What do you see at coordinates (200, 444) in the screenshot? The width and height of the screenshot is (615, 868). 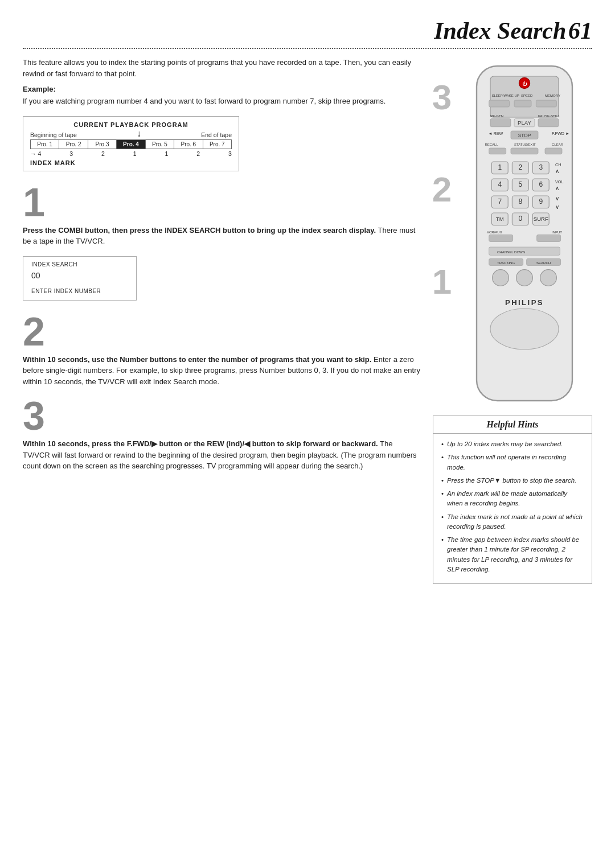 I see `step-3-bold: Within 10 seconds, press the F.FWD/▶ but…` at bounding box center [200, 444].